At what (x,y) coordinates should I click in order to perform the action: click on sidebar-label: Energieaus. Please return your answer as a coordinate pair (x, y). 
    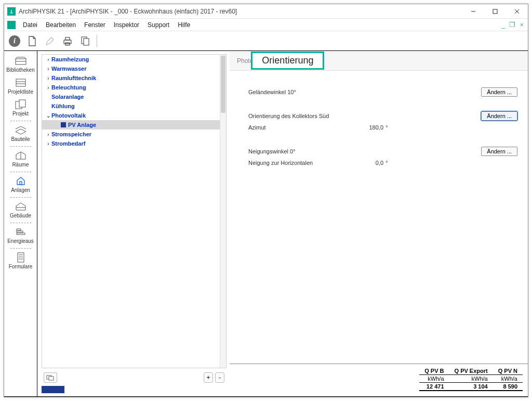
    Looking at the image, I should click on (21, 241).